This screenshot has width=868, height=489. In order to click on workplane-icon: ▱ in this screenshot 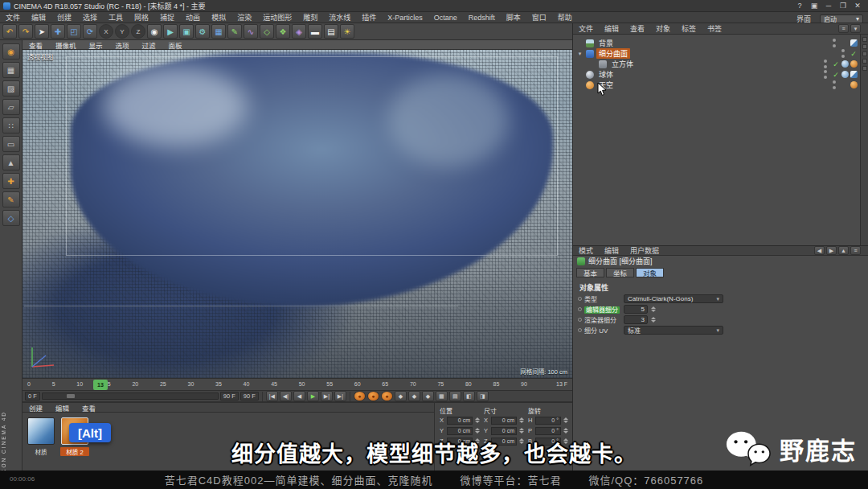, I will do `click(11, 107)`.